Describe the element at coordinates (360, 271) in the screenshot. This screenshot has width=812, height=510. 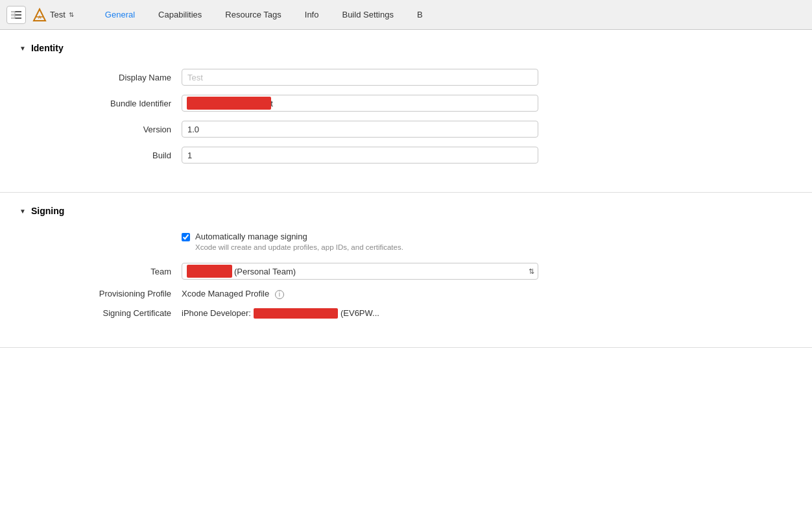
I see `team-select-wrapper: (Personal Team) ⇅` at that location.